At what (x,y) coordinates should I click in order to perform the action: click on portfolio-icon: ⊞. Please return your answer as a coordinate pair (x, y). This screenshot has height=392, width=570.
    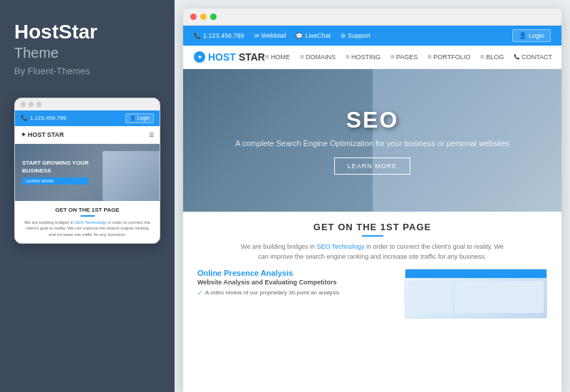
    Looking at the image, I should click on (430, 57).